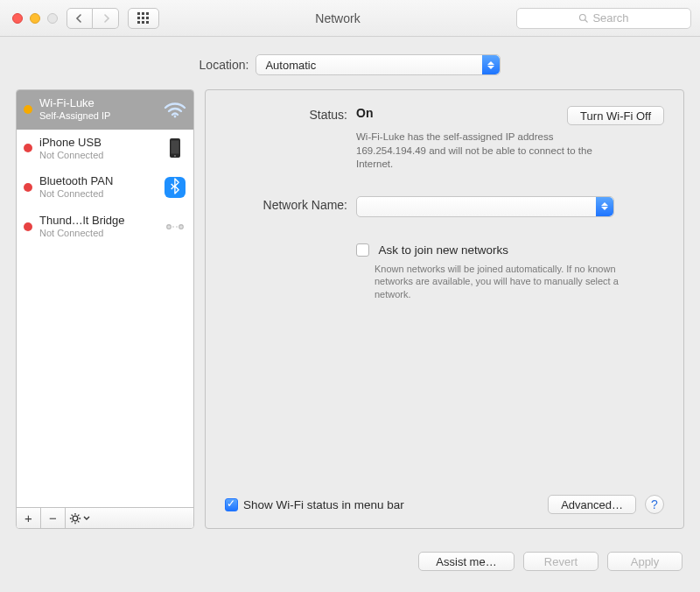  Describe the element at coordinates (98, 116) in the screenshot. I see `service-sub: Self-Assigned IP` at that location.